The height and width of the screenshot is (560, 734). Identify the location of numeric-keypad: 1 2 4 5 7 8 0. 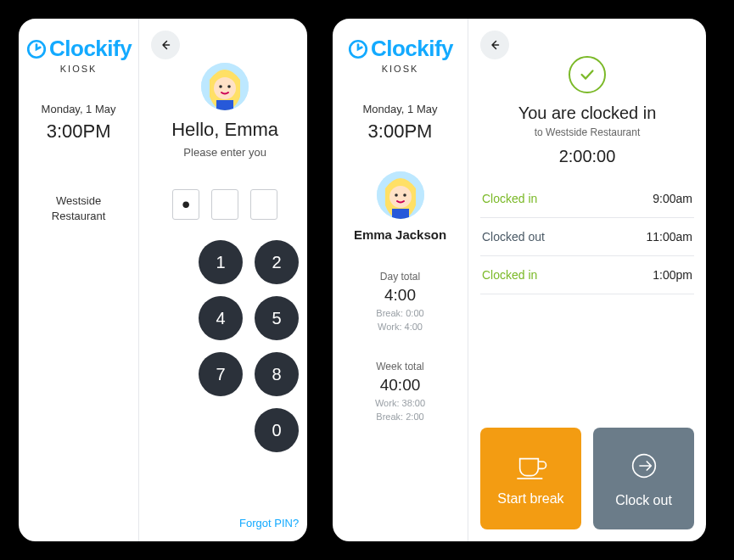
(225, 346).